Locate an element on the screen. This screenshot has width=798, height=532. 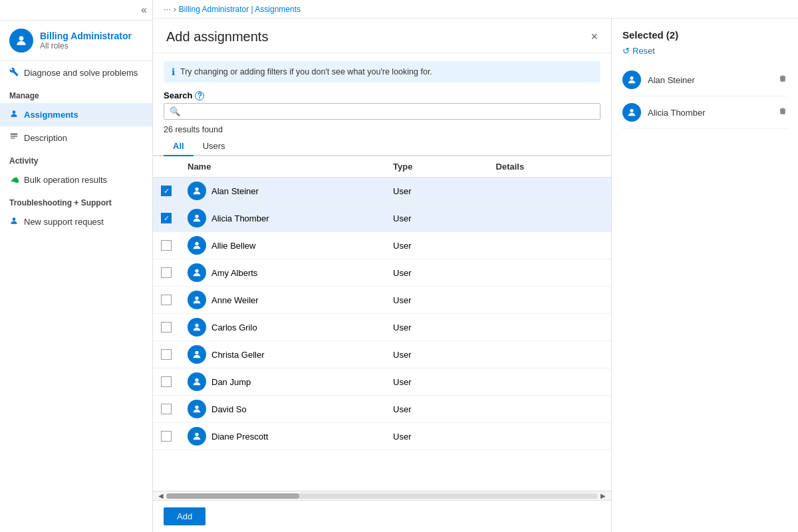
activity-section-label: Activity is located at coordinates (76, 159).